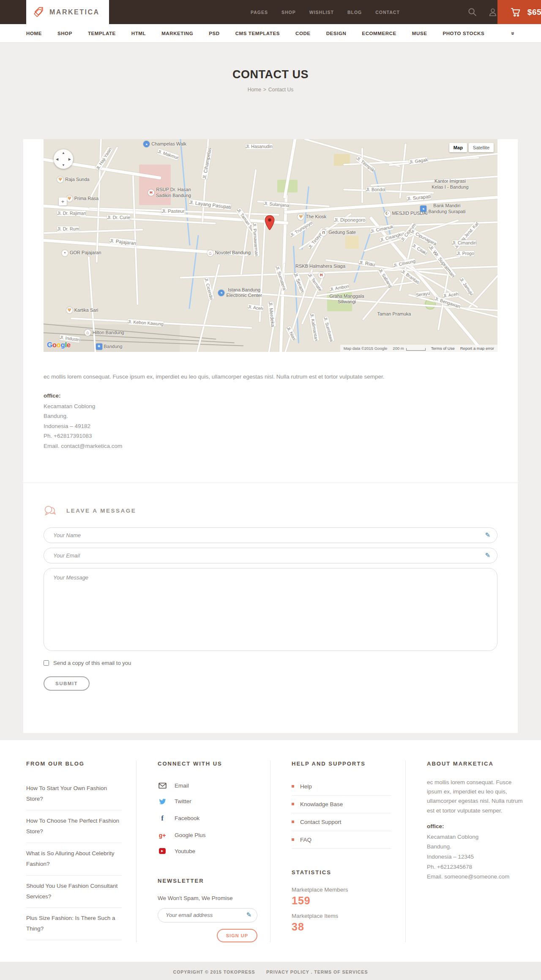 This screenshot has width=541, height=980. Describe the element at coordinates (57, 159) in the screenshot. I see `pan-left-icon: ◀` at that location.